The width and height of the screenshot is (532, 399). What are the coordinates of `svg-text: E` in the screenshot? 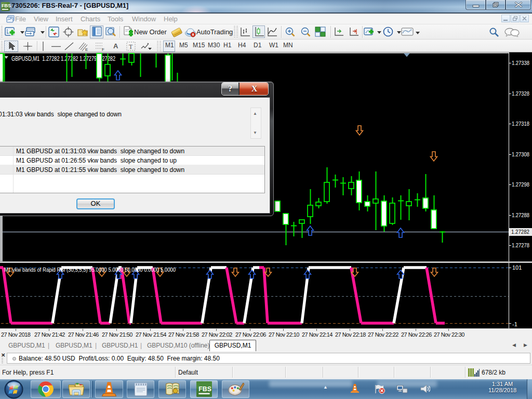 It's located at (86, 49).